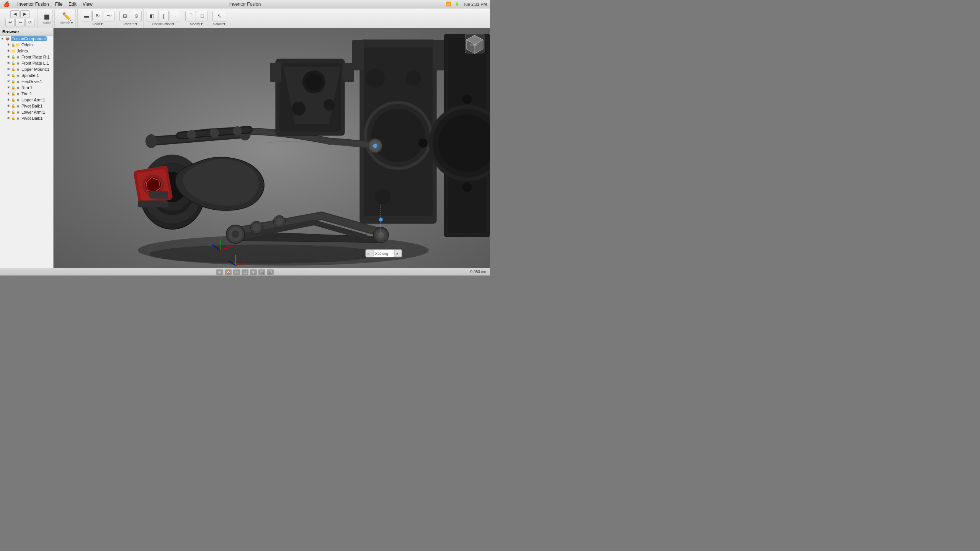  Describe the element at coordinates (18, 106) in the screenshot. I see `body-icon-pb1: ◼` at that location.